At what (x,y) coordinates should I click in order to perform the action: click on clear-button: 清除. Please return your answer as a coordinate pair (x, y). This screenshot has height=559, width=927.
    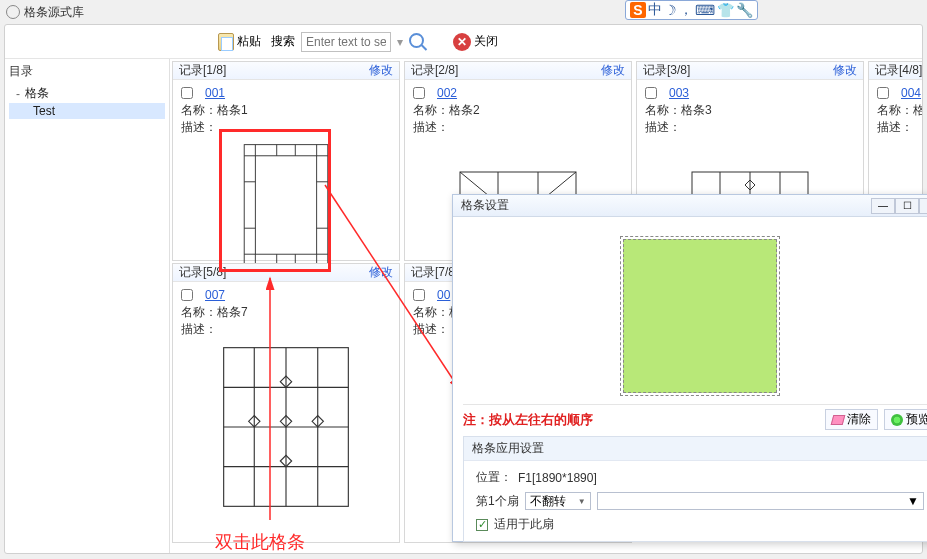
    Looking at the image, I should click on (852, 420).